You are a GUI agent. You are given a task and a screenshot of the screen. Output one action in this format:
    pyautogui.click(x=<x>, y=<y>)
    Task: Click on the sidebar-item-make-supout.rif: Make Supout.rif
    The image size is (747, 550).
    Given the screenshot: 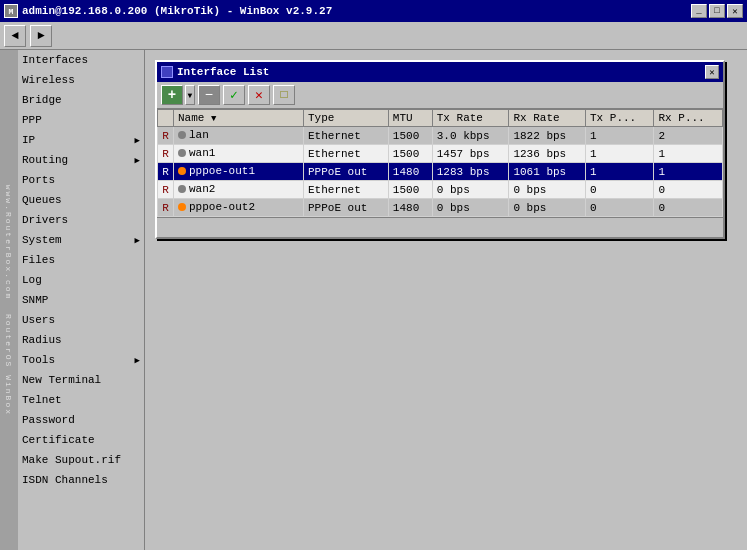 What is the action you would take?
    pyautogui.click(x=72, y=460)
    